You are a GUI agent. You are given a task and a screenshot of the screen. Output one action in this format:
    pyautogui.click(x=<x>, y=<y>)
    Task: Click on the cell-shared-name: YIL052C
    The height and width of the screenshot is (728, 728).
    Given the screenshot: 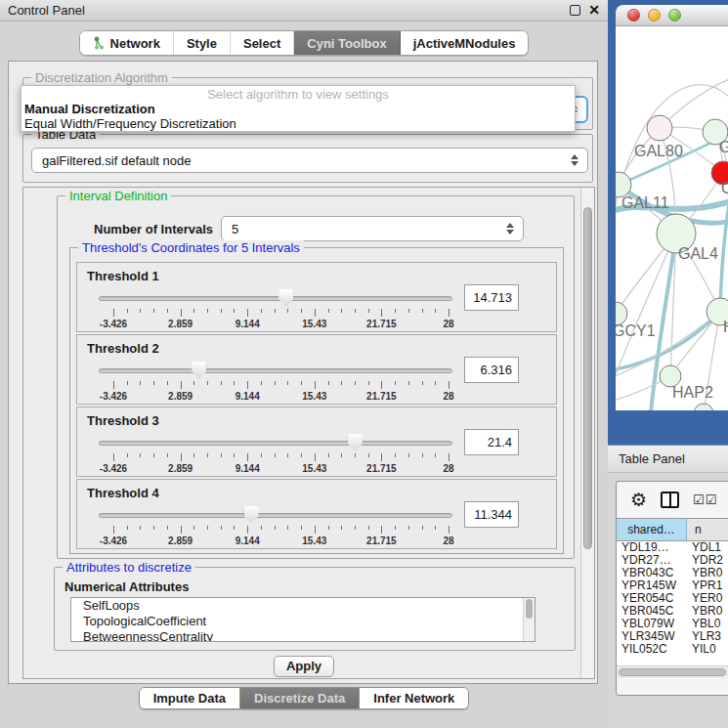 What is the action you would take?
    pyautogui.click(x=652, y=649)
    